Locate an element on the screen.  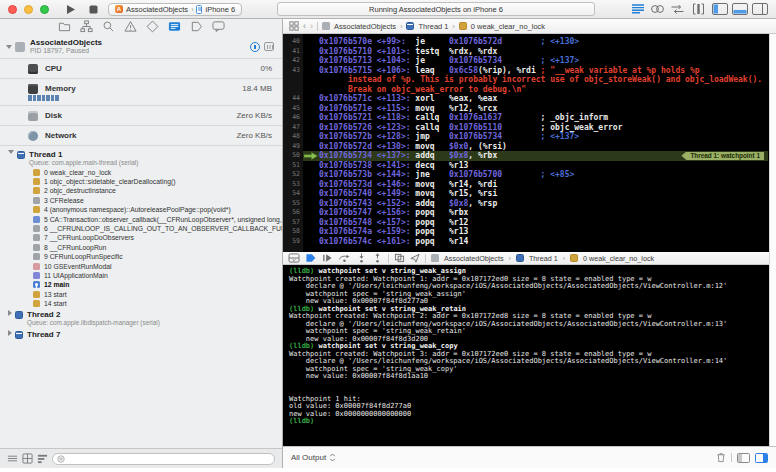
standard-editor-button is located at coordinates (638, 9).